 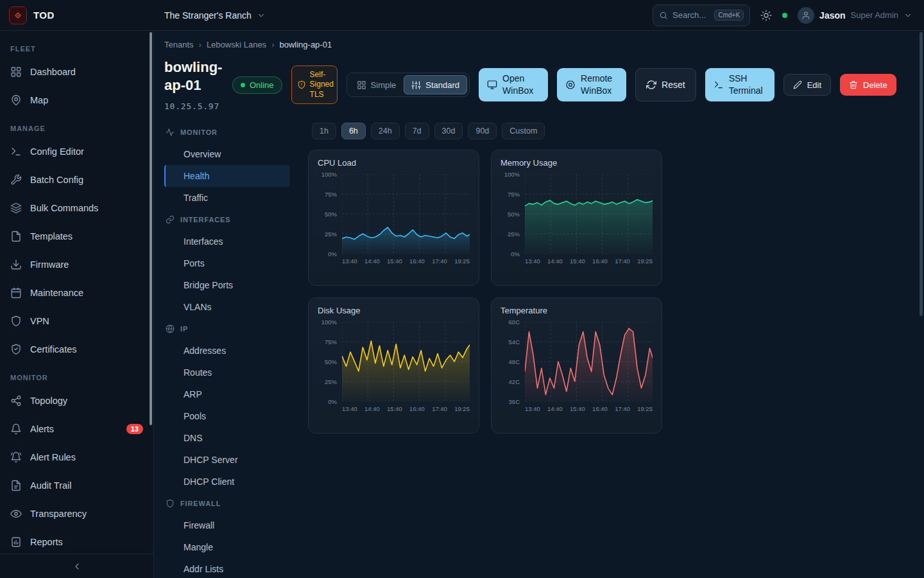 What do you see at coordinates (77, 15) in the screenshot?
I see `logo-row: TOD` at bounding box center [77, 15].